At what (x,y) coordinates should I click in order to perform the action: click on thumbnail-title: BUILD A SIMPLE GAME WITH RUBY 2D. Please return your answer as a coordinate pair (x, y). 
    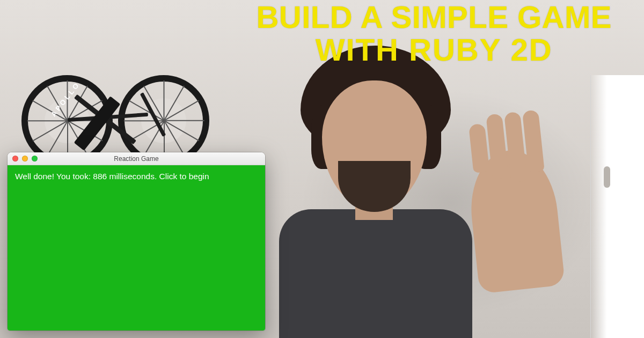
    Looking at the image, I should click on (434, 34).